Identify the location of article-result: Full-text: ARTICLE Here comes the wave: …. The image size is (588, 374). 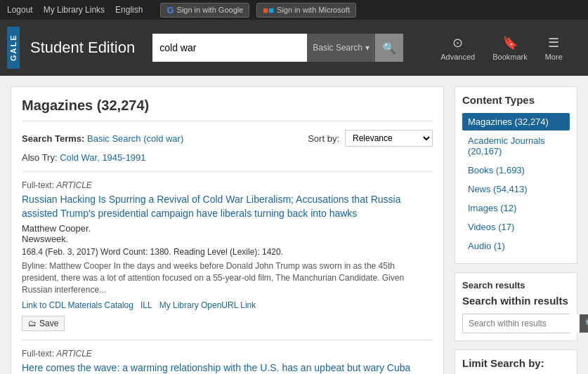
(228, 356).